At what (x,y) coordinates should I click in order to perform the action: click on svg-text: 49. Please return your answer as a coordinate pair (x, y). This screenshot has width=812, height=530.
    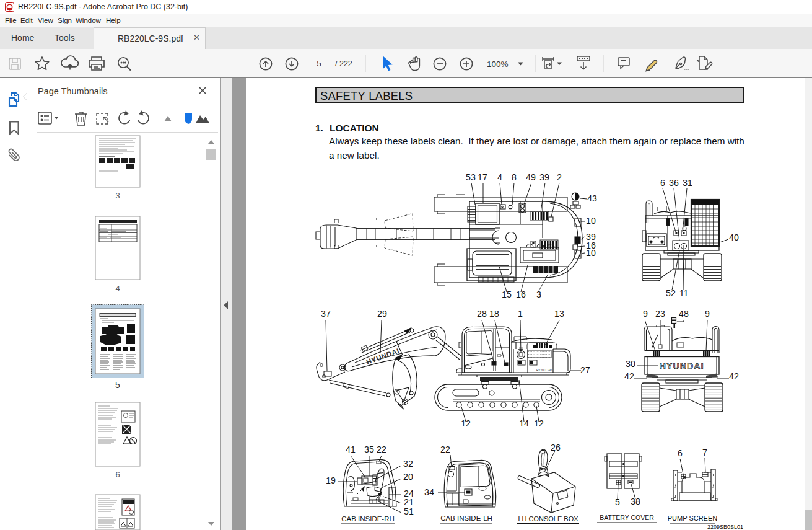
    Looking at the image, I should click on (531, 177).